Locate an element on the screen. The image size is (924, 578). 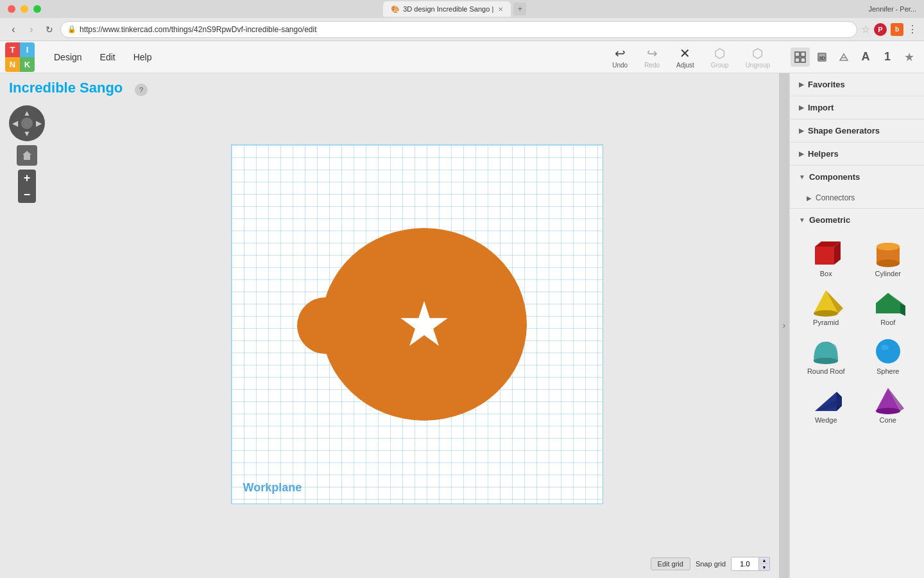
menubar: T I N K Design Edit Help ↩ Undo ↪ Redo ✕… is located at coordinates (462, 57).